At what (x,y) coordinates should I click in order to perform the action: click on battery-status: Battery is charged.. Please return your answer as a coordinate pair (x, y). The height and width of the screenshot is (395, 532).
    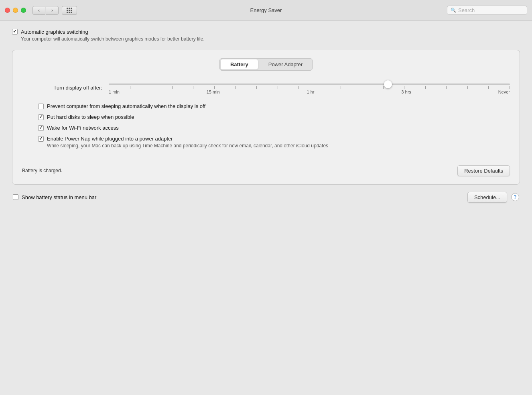
    Looking at the image, I should click on (42, 171).